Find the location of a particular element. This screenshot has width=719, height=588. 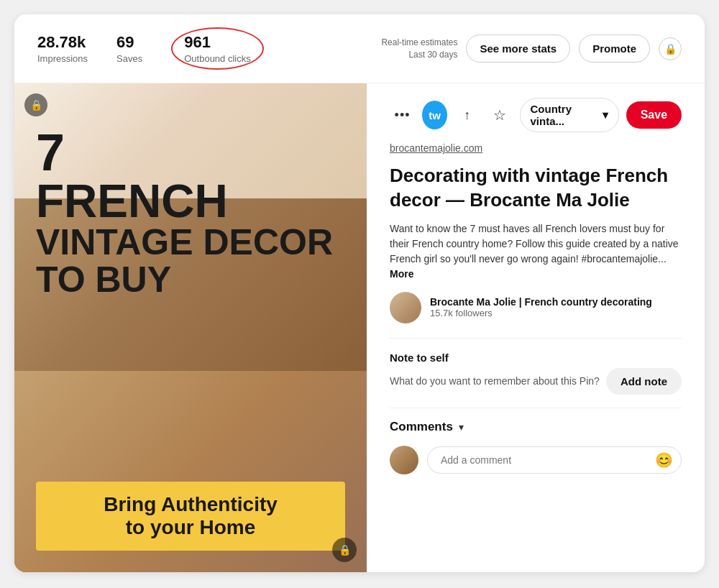

more-options-button: ••• is located at coordinates (403, 115).